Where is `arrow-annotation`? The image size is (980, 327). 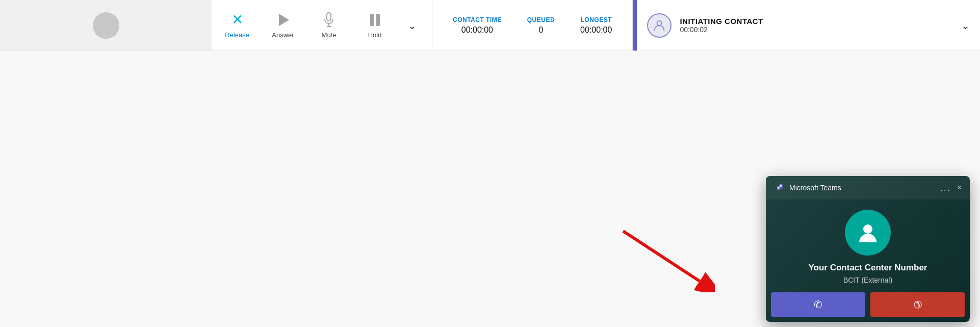 arrow-annotation is located at coordinates (664, 257).